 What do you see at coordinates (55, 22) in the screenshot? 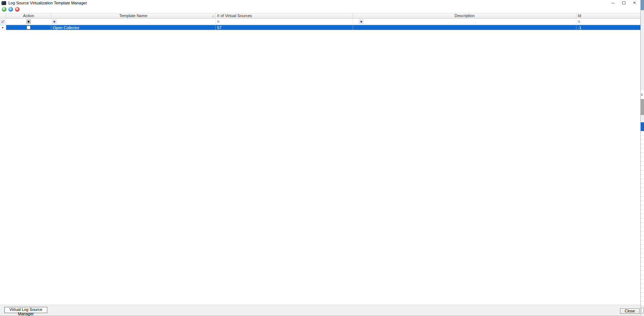
I see `template-name-filter-checkbox` at bounding box center [55, 22].